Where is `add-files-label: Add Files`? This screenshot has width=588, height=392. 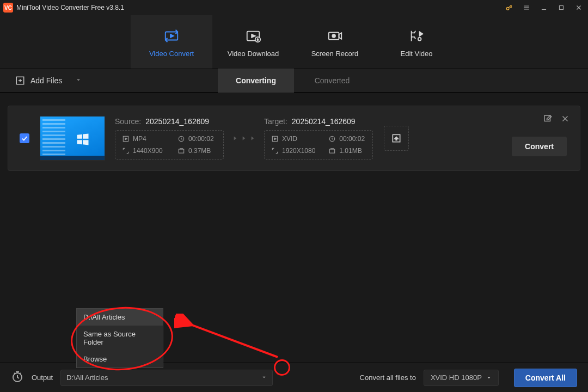
add-files-label: Add Files is located at coordinates (46, 81).